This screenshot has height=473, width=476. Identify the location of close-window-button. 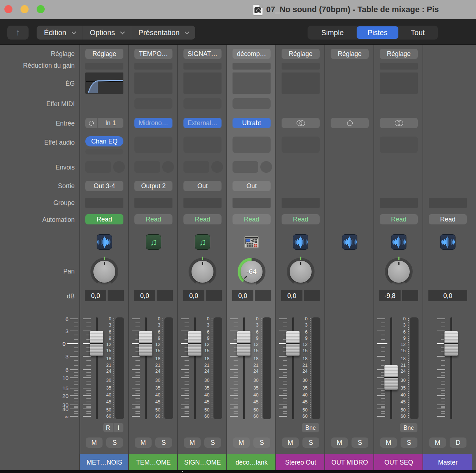
(8, 9).